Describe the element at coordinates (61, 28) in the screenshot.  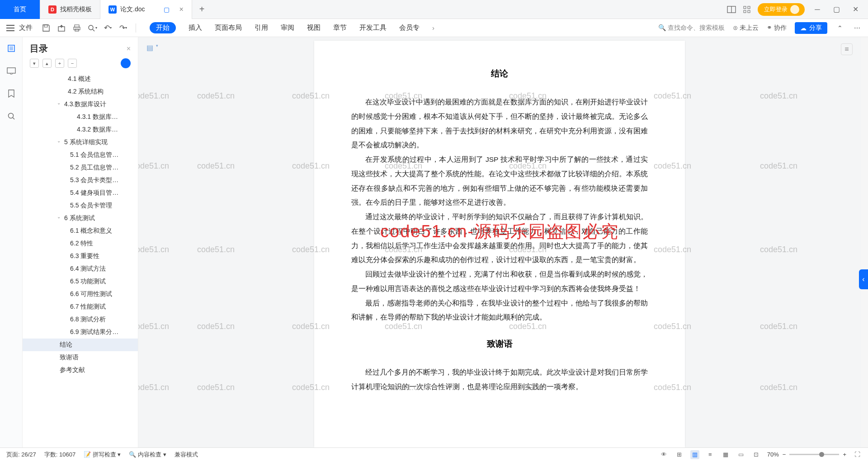
I see `export-icon` at that location.